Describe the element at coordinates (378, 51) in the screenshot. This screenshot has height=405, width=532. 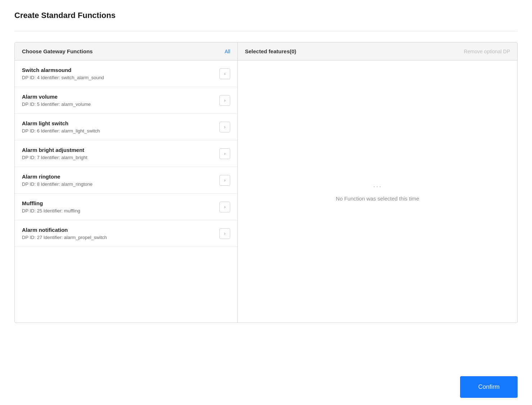
I see `right-header: Selected features(0) Remove optional DP` at that location.